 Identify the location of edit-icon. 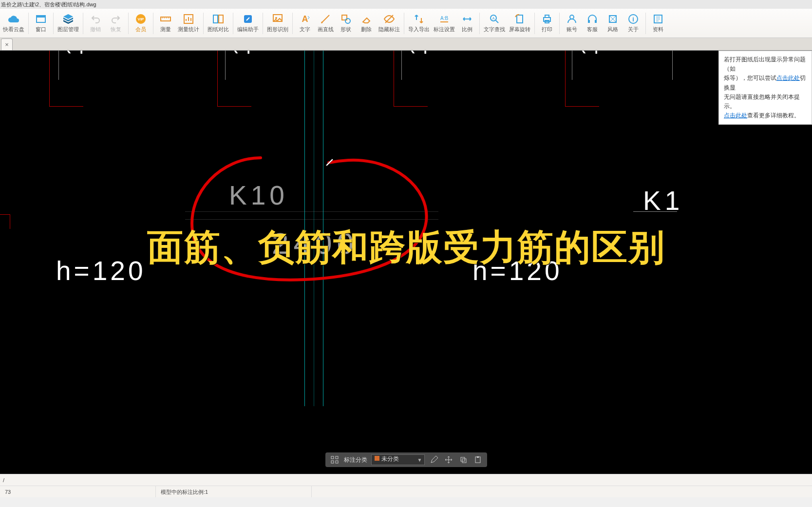
(248, 19).